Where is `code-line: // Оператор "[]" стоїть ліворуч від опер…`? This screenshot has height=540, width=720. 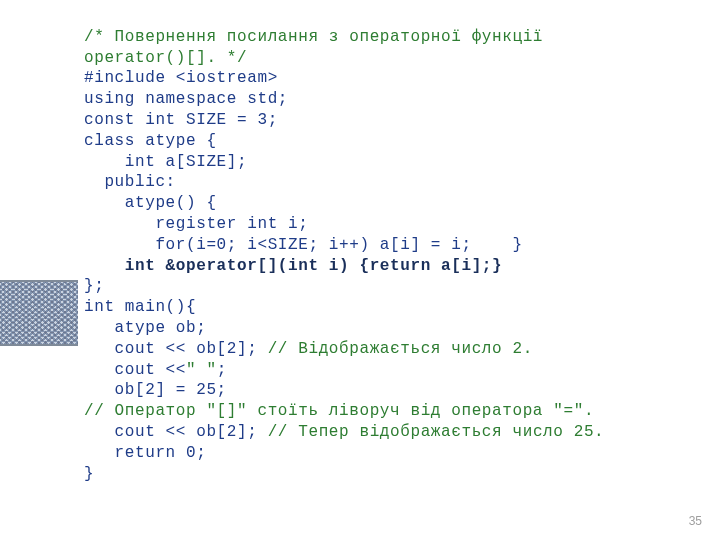 code-line: // Оператор "[]" стоїть ліворуч від опер… is located at coordinates (339, 411).